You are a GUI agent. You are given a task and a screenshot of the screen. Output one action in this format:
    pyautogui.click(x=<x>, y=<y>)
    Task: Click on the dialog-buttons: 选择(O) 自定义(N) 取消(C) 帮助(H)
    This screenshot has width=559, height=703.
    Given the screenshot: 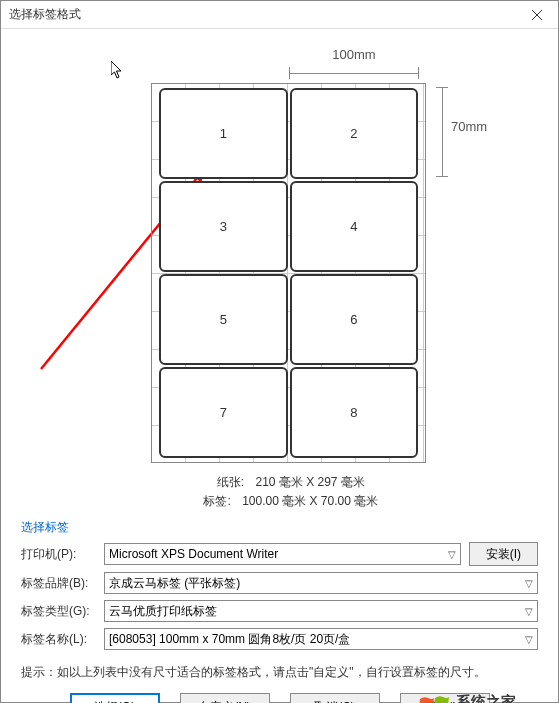 What is the action you would take?
    pyautogui.click(x=280, y=698)
    